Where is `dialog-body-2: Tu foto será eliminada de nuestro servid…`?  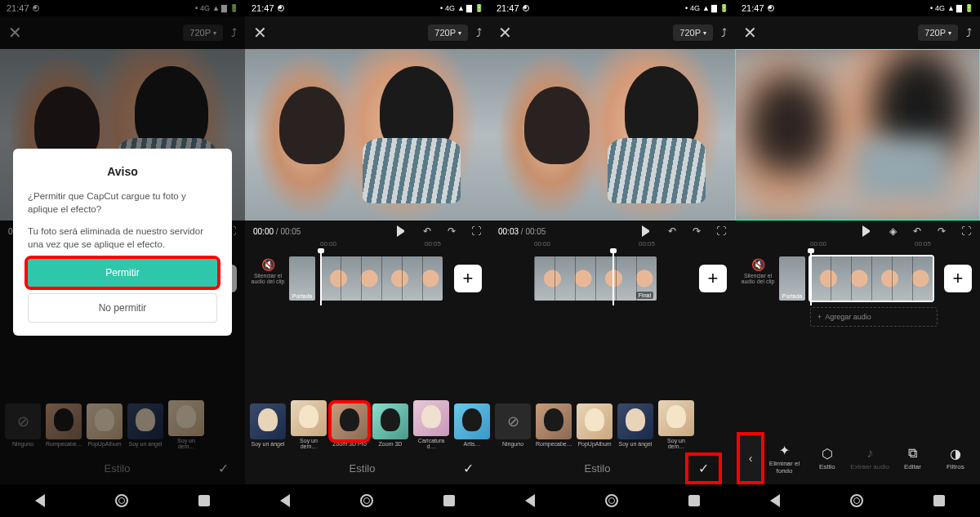 dialog-body-2: Tu foto será eliminada de nuestro servid… is located at coordinates (122, 238).